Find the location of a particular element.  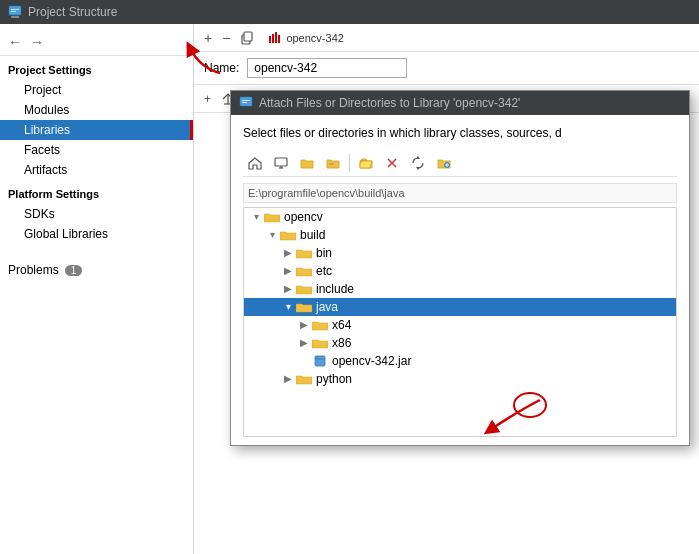

tree-item-java: ▾ java is located at coordinates (460, 307).